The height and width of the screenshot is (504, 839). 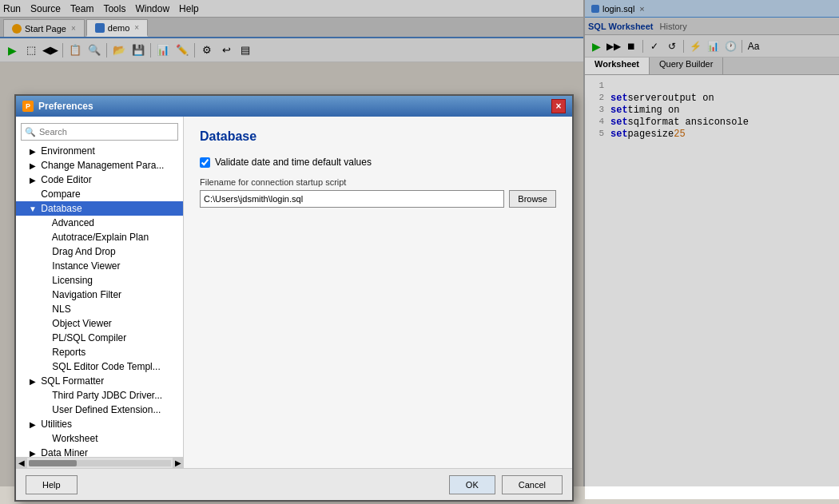 What do you see at coordinates (99, 237) in the screenshot?
I see `tree-item-autotrace: Autotrace/Explain Plan` at bounding box center [99, 237].